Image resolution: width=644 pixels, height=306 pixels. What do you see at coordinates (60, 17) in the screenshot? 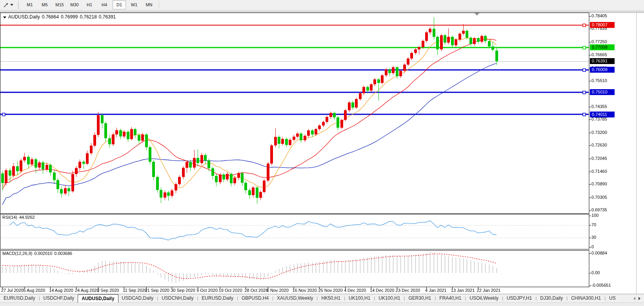
I see `chart-title: AUDUSD,Daily0.768640.769990.762180.76391` at bounding box center [60, 17].